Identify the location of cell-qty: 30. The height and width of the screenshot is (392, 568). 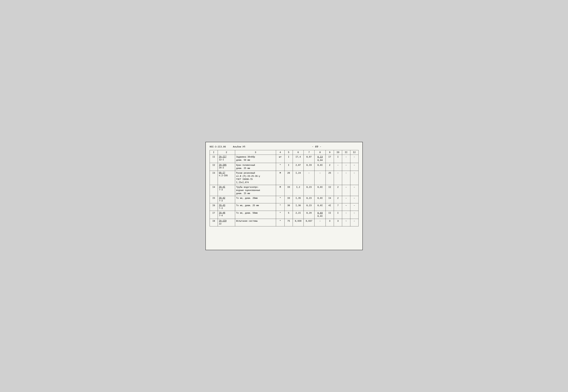
(289, 207).